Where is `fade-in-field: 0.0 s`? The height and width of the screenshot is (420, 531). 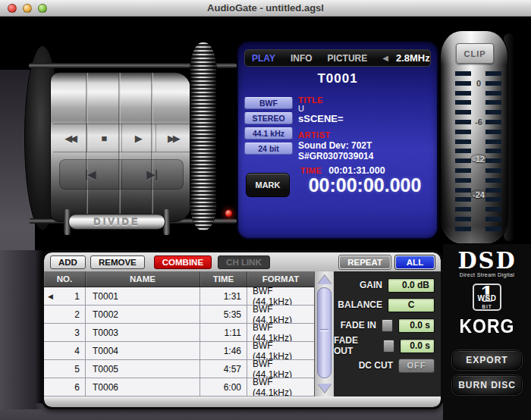
fade-in-field: 0.0 s is located at coordinates (416, 326).